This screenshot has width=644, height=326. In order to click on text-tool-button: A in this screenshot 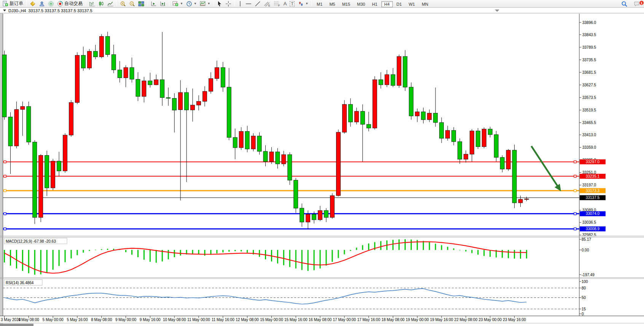, I will do `click(285, 4)`.